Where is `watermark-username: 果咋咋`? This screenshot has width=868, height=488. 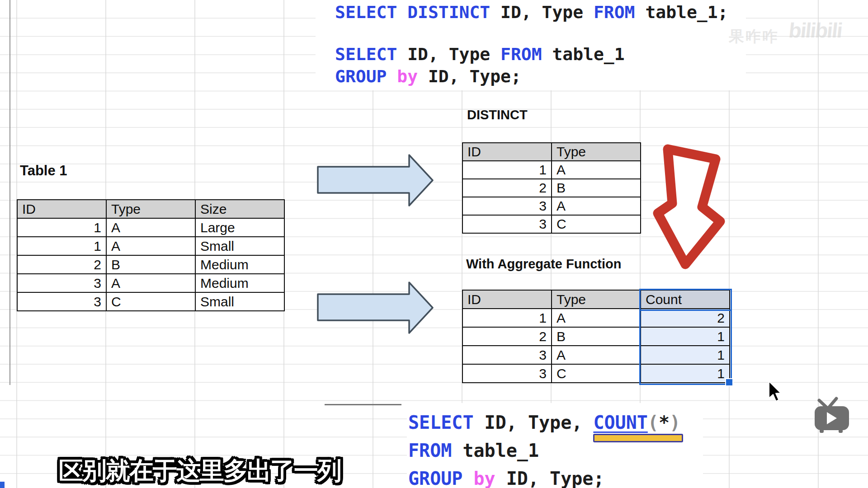 watermark-username: 果咋咋 is located at coordinates (754, 37).